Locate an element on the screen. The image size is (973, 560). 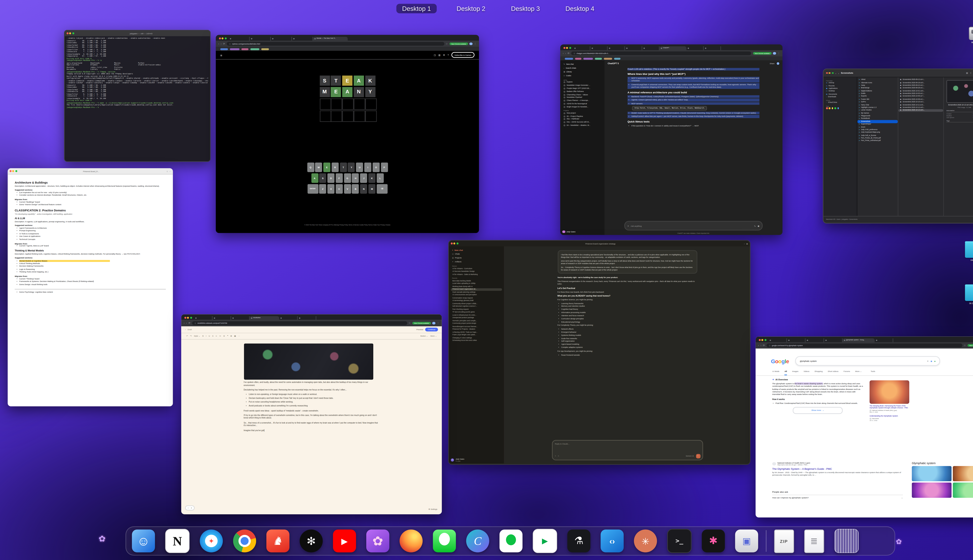
search-tab: More ⌄ is located at coordinates (858, 373).